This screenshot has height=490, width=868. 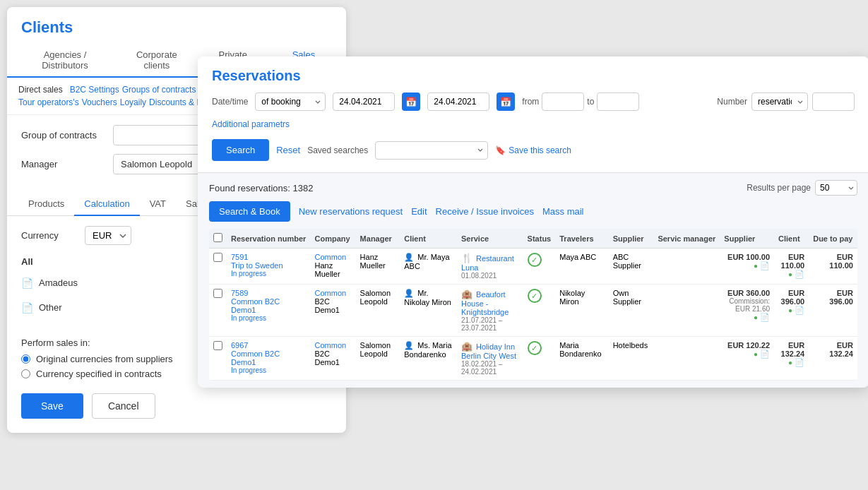 I want to click on company-link-1: Common, so click(x=333, y=257).